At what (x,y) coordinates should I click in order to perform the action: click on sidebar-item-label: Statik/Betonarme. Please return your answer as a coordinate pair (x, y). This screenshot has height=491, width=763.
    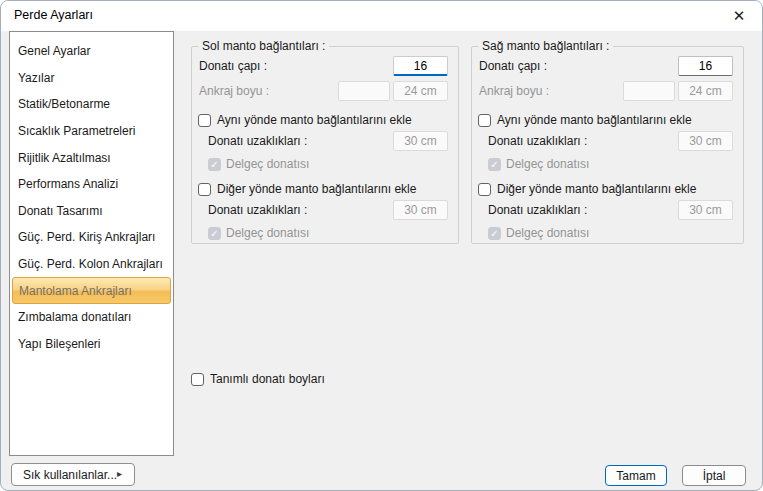
    Looking at the image, I should click on (64, 104).